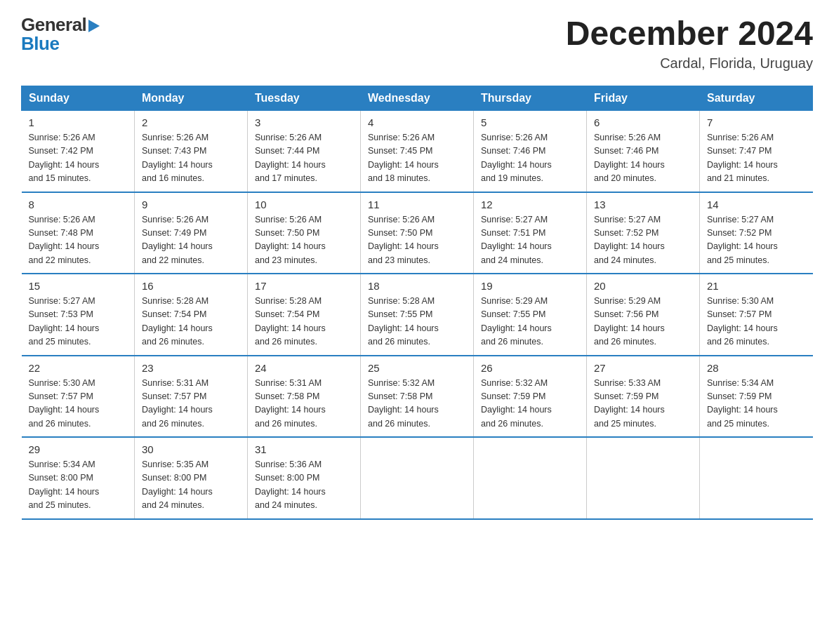 The width and height of the screenshot is (834, 644). I want to click on table-row: 13 Sunrise: 5:27 AMSunset: 7:52 PMDaylig…, so click(643, 233).